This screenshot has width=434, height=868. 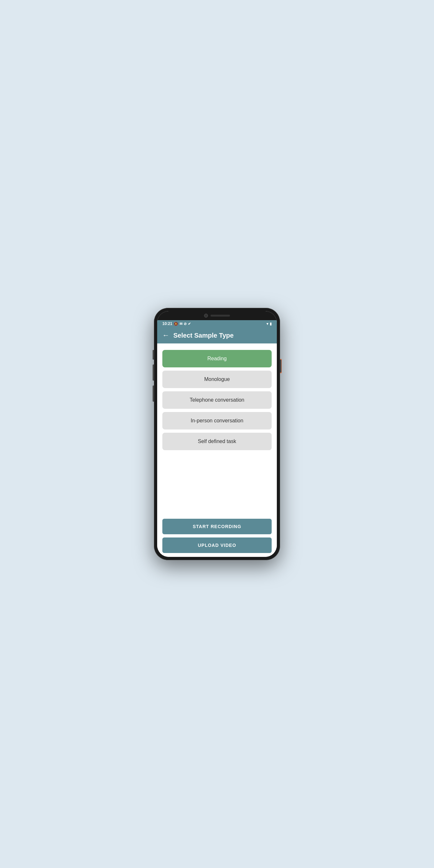 What do you see at coordinates (217, 379) in the screenshot?
I see `option-monologue: Monologue` at bounding box center [217, 379].